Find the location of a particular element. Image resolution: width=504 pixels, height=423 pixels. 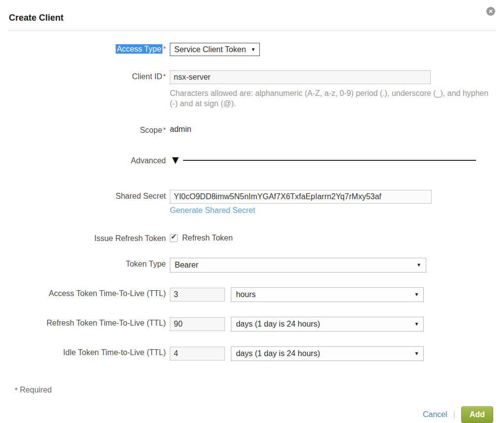

advanced-collapse-triangle-icon: ▼ is located at coordinates (175, 160).